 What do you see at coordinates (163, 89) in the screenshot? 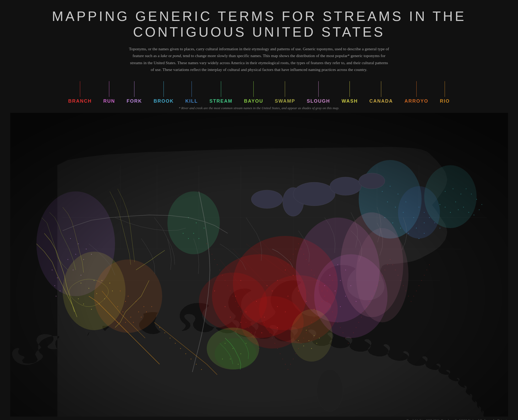
I see `legend-line-brook` at bounding box center [163, 89].